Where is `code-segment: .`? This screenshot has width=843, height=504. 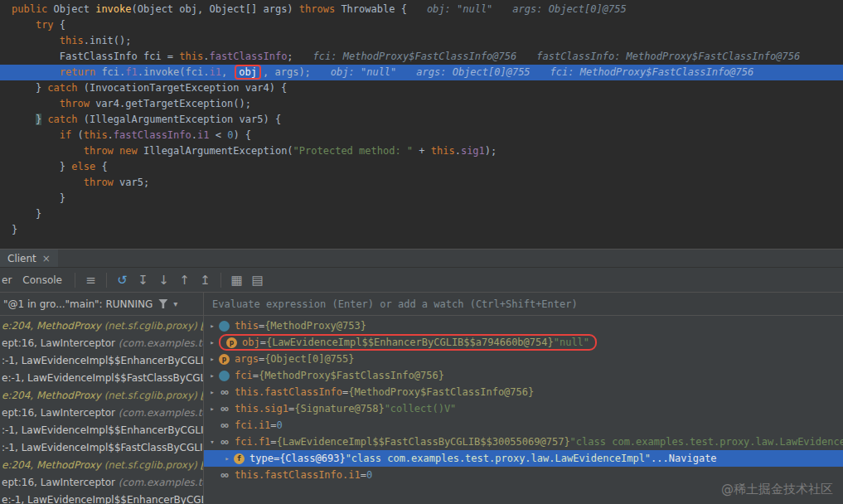 code-segment: . is located at coordinates (458, 151).